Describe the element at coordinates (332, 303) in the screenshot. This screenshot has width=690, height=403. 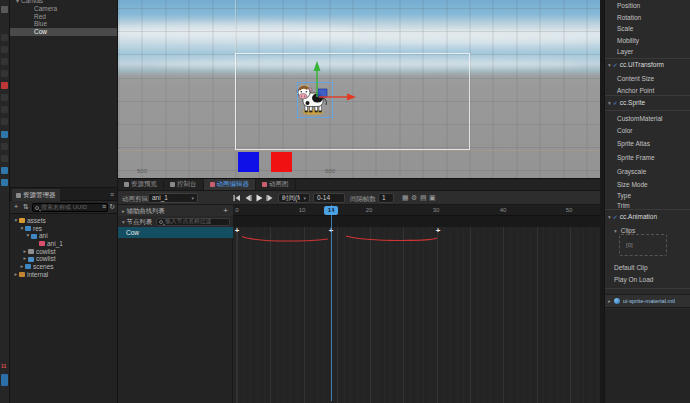
I see `playhead-line` at that location.